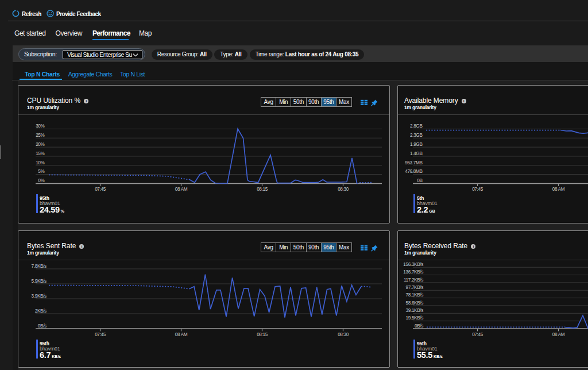  Describe the element at coordinates (40, 163) in the screenshot. I see `svg-text: 10%` at that location.